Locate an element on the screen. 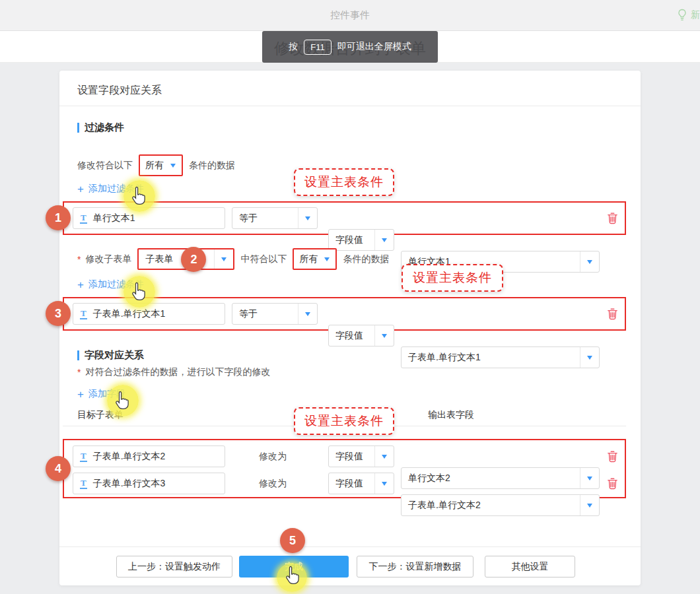 This screenshot has width=700, height=594. match-mode-select: 所有 is located at coordinates (161, 165).